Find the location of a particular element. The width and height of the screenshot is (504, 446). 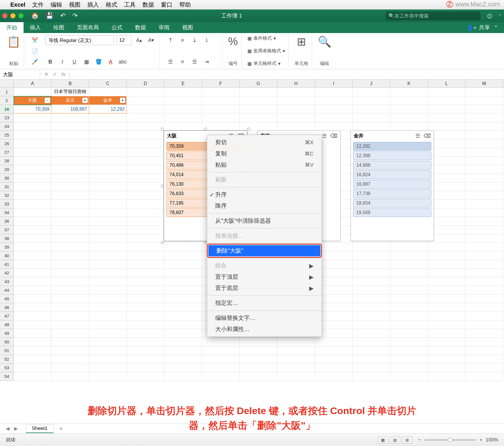

ctx-bring-front: 置于顶层▶ is located at coordinates (264, 277).